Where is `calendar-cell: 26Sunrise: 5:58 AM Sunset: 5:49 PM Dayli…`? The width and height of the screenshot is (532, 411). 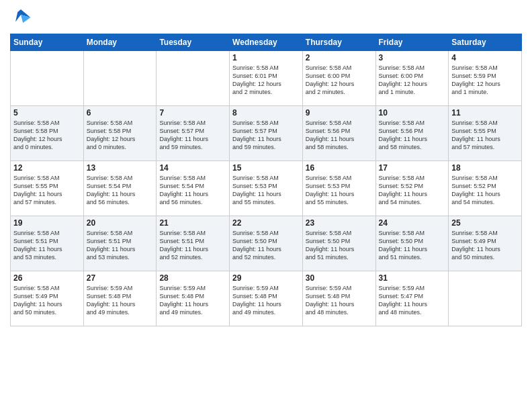 calendar-cell: 26Sunrise: 5:58 AM Sunset: 5:49 PM Dayli… is located at coordinates (47, 299).